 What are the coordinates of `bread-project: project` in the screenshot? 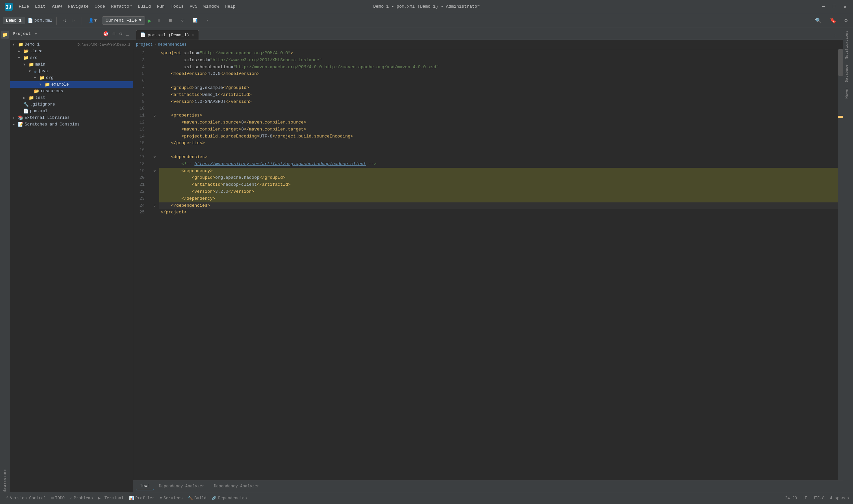 It's located at (144, 44).